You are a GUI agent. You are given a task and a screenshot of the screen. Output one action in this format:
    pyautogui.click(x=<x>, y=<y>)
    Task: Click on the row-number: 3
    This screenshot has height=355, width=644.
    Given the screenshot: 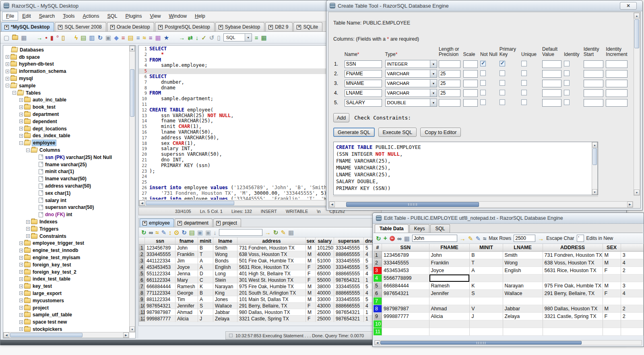 What is the action you would take?
    pyautogui.click(x=378, y=270)
    